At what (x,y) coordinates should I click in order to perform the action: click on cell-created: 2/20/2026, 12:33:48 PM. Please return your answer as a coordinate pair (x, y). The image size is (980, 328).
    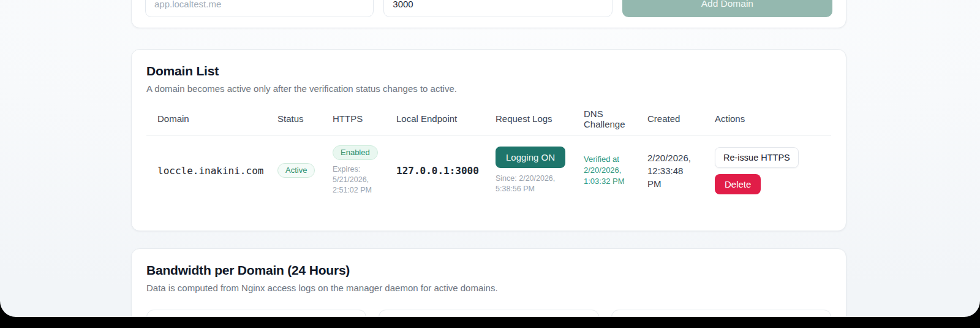
    Looking at the image, I should click on (681, 170).